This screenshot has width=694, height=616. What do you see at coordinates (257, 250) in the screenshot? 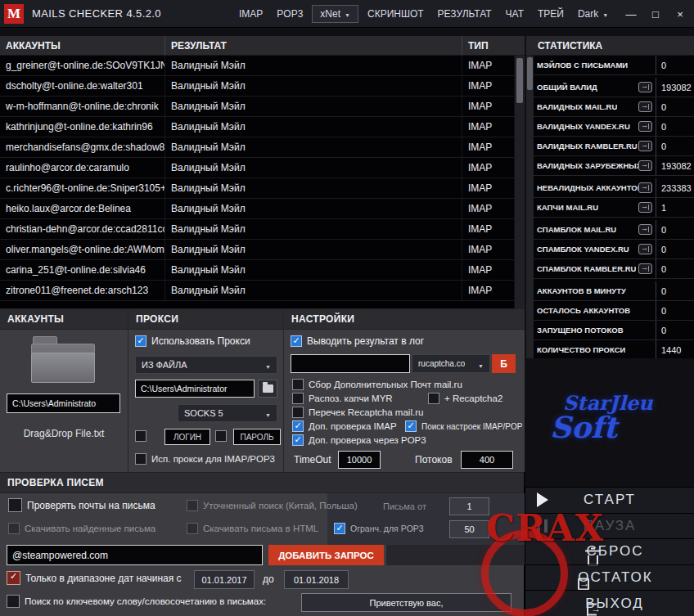
I see `table-row: oliver.mangels@t-online.de:AWMom Валидны…` at bounding box center [257, 250].